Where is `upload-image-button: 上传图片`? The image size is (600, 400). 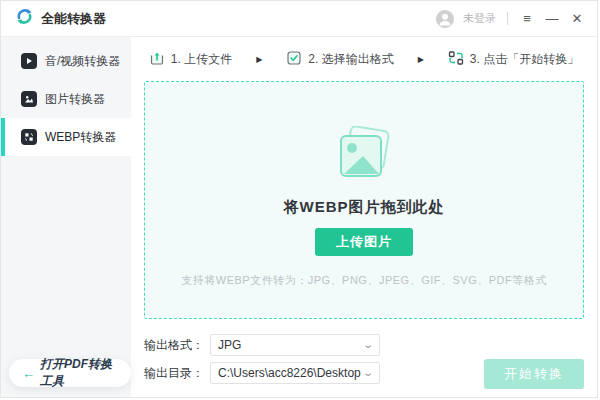
upload-image-button: 上传图片 is located at coordinates (364, 242).